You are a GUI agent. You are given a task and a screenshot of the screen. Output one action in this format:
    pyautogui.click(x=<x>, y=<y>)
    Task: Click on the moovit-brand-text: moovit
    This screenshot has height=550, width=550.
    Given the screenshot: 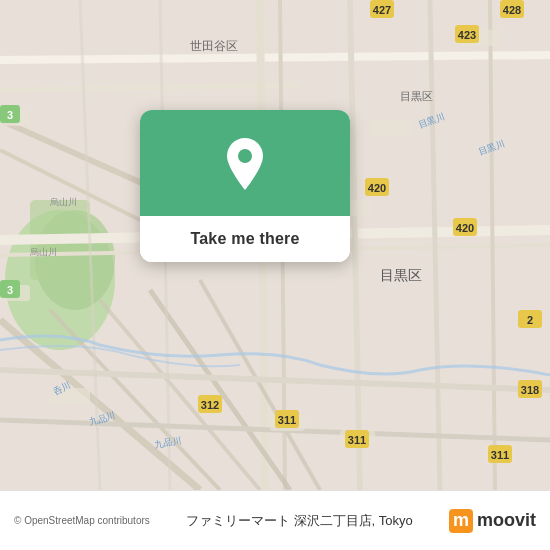 What is the action you would take?
    pyautogui.click(x=506, y=520)
    